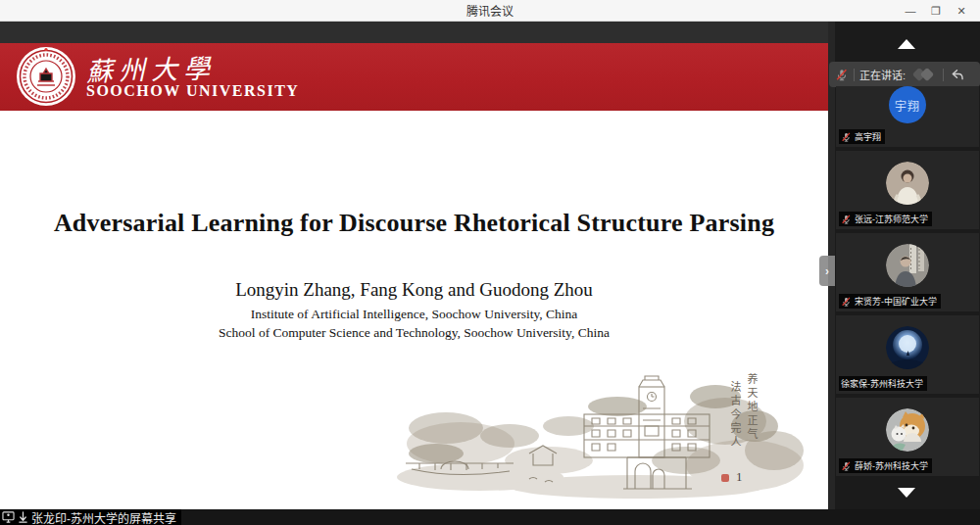  Describe the element at coordinates (956, 74) in the screenshot. I see `reply-arrow-icon` at that location.